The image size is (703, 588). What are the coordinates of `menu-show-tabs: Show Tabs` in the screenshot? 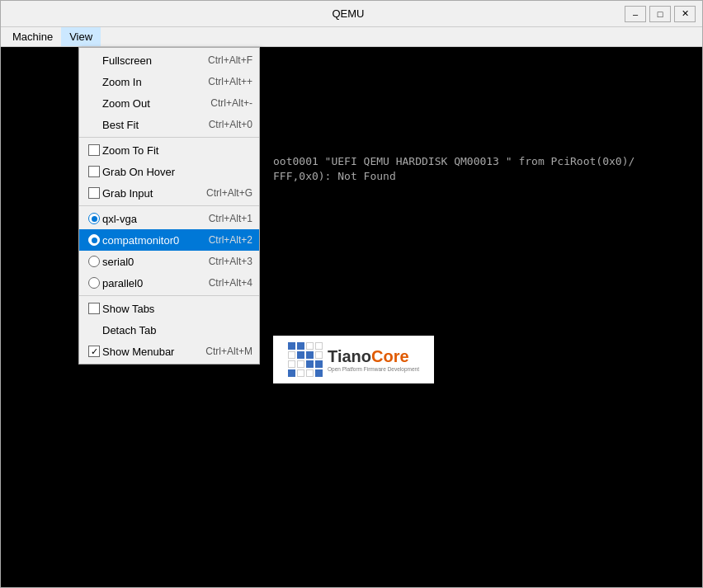 It's located at (169, 308).